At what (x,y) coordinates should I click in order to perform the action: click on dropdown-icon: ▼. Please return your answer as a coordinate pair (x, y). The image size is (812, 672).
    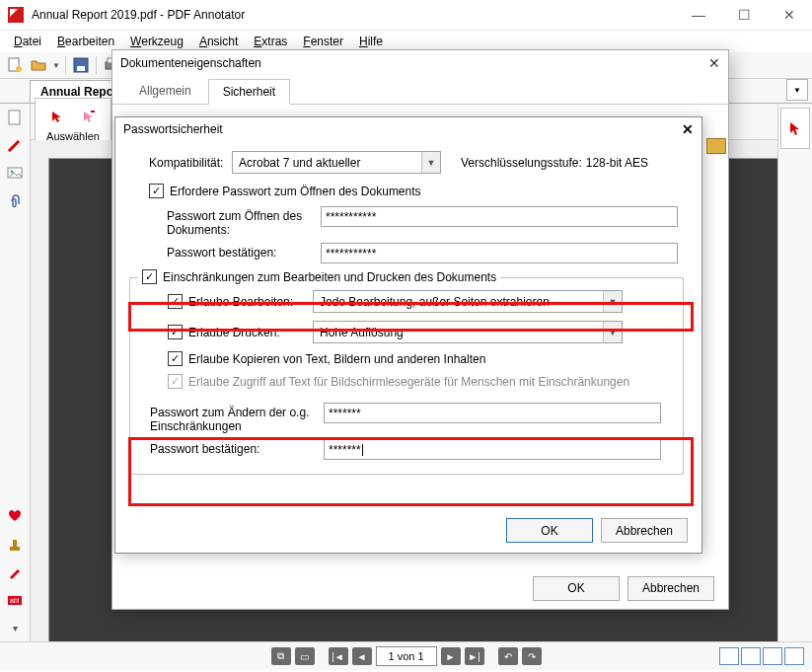
    Looking at the image, I should click on (56, 65).